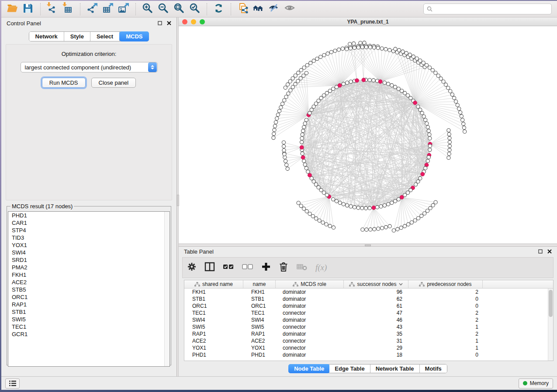  Describe the element at coordinates (368, 245) in the screenshot. I see `splitter-grip` at that location.